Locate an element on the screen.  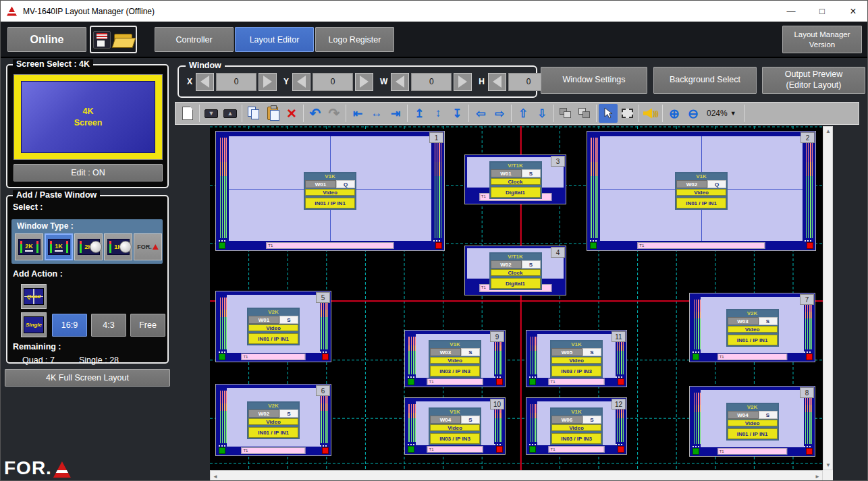
send-backward-icon is located at coordinates (585, 113).